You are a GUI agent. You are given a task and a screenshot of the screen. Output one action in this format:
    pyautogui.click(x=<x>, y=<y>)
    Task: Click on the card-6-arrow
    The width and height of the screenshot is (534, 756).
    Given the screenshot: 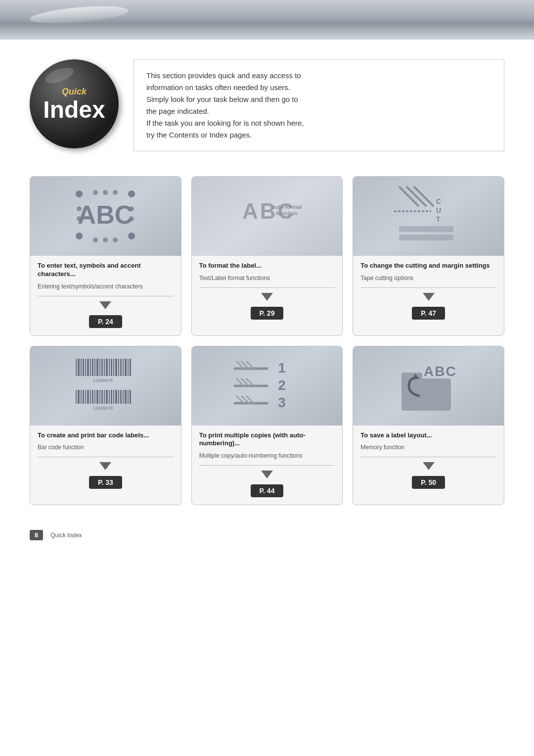 What is the action you would take?
    pyautogui.click(x=428, y=466)
    